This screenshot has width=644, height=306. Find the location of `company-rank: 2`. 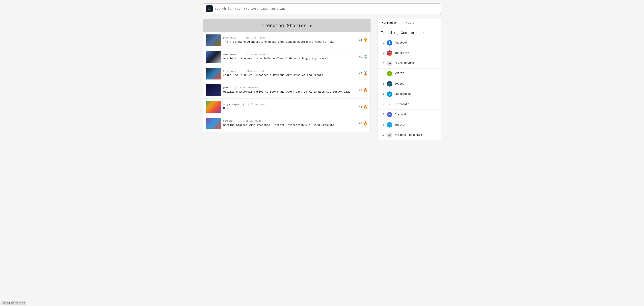

company-rank: 2 is located at coordinates (382, 53).